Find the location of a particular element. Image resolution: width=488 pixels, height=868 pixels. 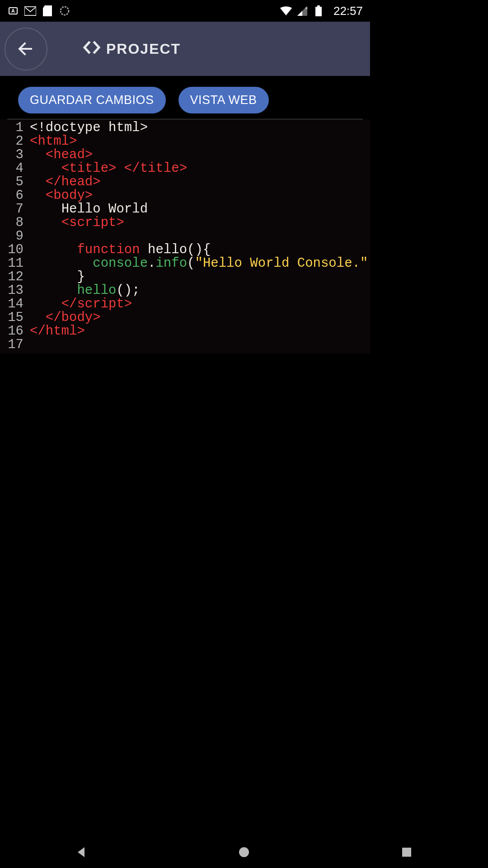

line-number: 17 is located at coordinates (19, 345).